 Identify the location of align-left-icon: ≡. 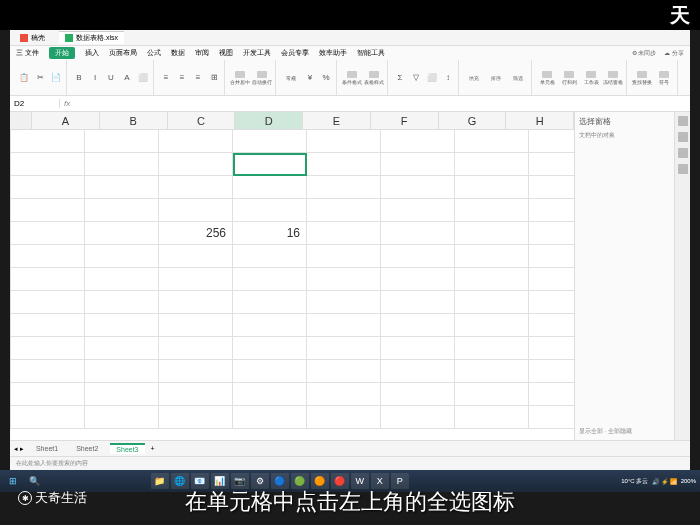
(166, 78).